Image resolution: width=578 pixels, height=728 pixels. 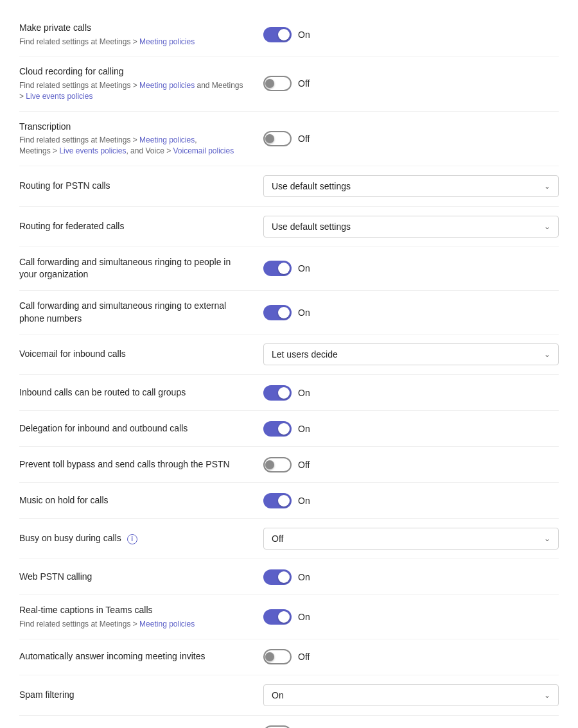 I want to click on cloud-recording-calling-label-group: Cloud recording for callingFind related …, so click(x=138, y=83).